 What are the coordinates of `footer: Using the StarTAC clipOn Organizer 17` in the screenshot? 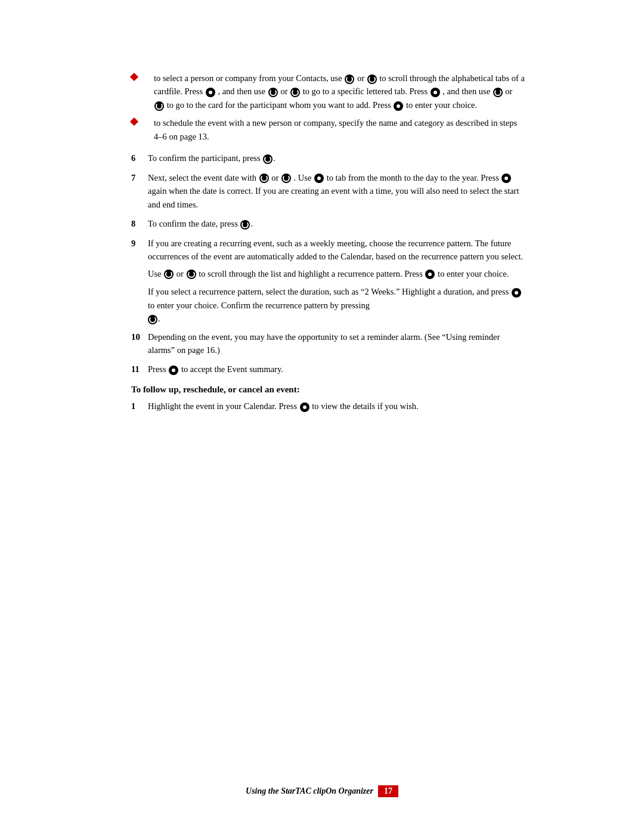 It's located at (322, 791).